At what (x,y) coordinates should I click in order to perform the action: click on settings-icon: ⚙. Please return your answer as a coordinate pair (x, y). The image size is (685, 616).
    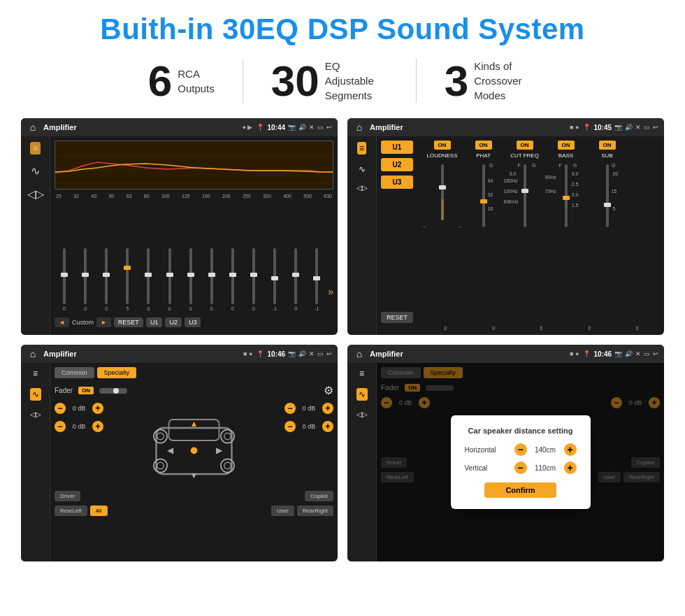
    Looking at the image, I should click on (329, 390).